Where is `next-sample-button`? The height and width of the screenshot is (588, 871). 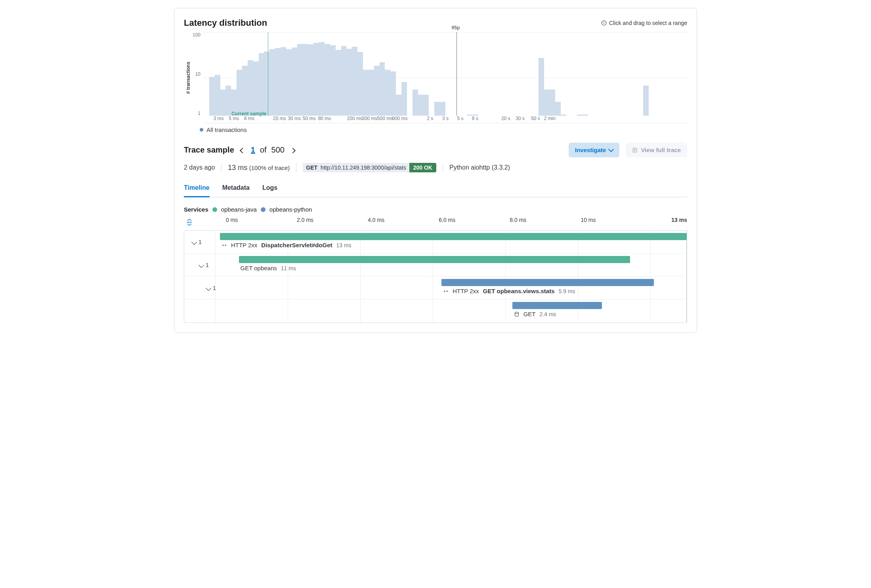
next-sample-button is located at coordinates (293, 150).